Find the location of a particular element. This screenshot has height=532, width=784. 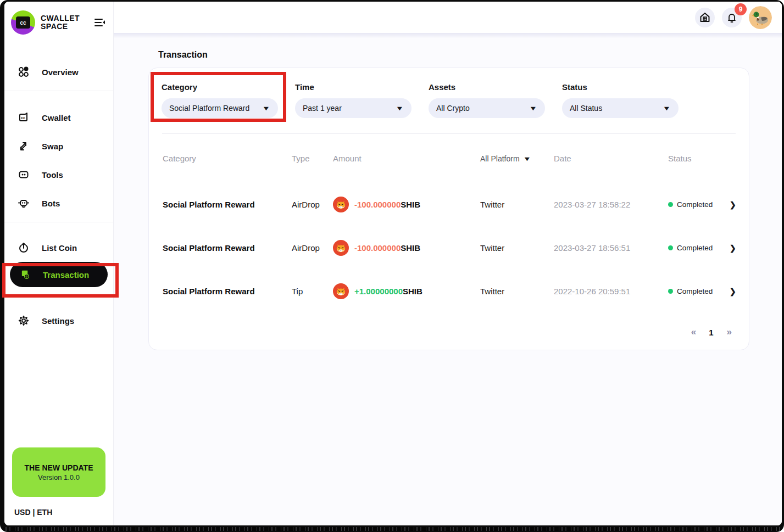

platform-filter-dropdown: All Platform ▼ is located at coordinates (517, 159).